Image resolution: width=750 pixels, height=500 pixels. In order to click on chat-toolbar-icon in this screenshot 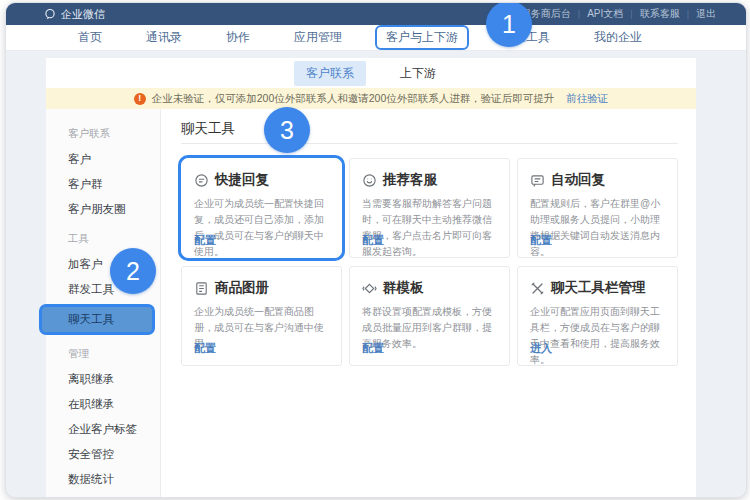, I will do `click(538, 288)`.